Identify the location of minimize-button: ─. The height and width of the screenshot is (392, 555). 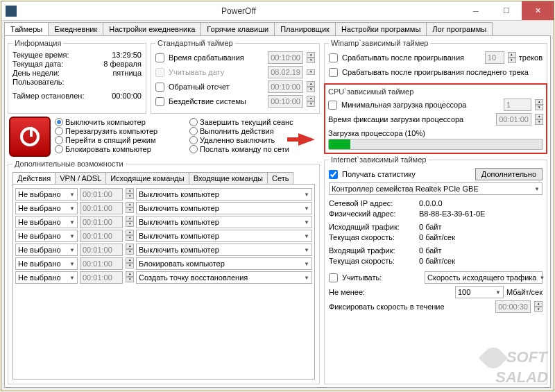
(476, 11).